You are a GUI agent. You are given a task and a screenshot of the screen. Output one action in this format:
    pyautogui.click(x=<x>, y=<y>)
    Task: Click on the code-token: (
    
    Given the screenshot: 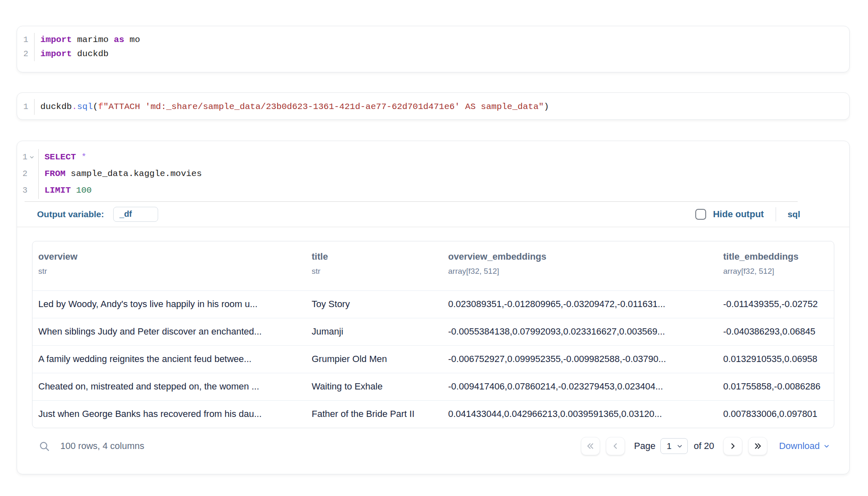 What is the action you would take?
    pyautogui.click(x=96, y=107)
    